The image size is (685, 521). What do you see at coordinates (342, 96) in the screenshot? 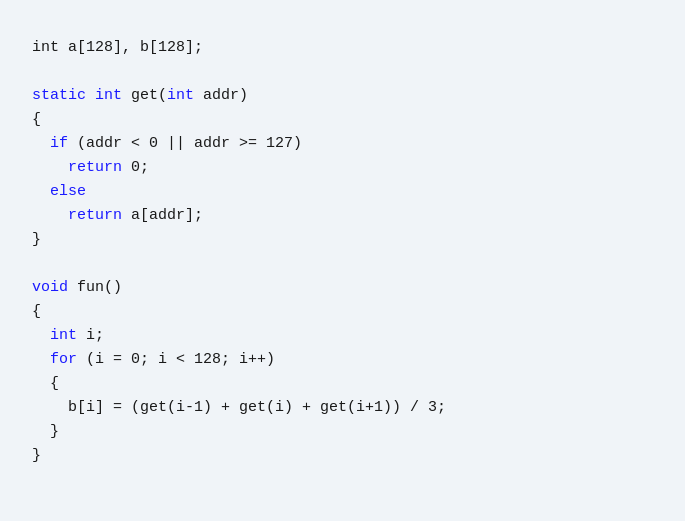
I see `code-line: static int get(int addr)` at bounding box center [342, 96].